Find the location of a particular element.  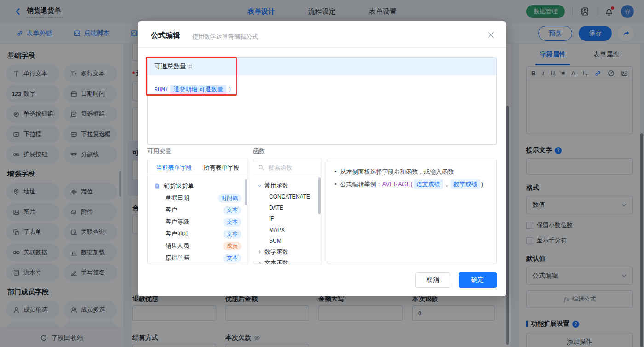

example-token: 语文成绩 is located at coordinates (428, 184).